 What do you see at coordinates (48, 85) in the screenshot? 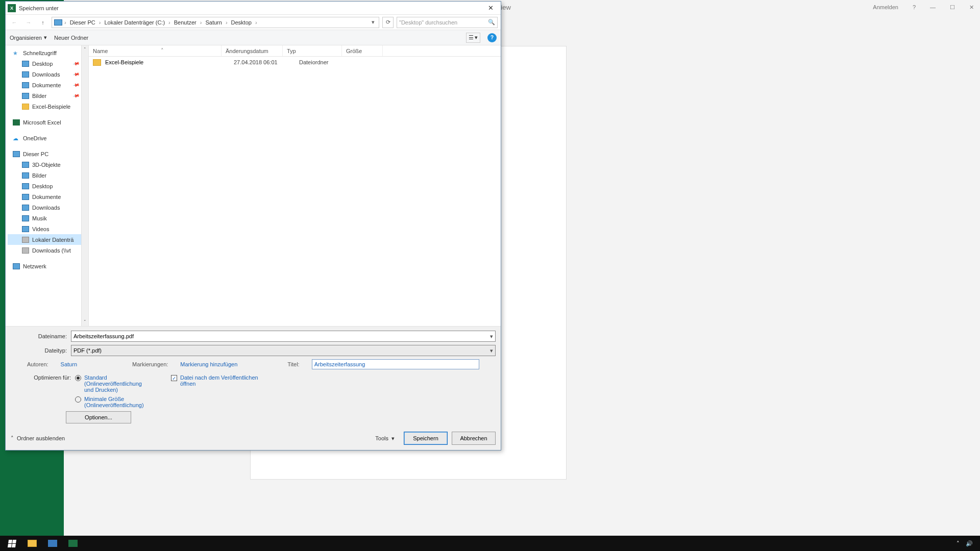
I see `tree-documents: Dokumente📌` at bounding box center [48, 85].